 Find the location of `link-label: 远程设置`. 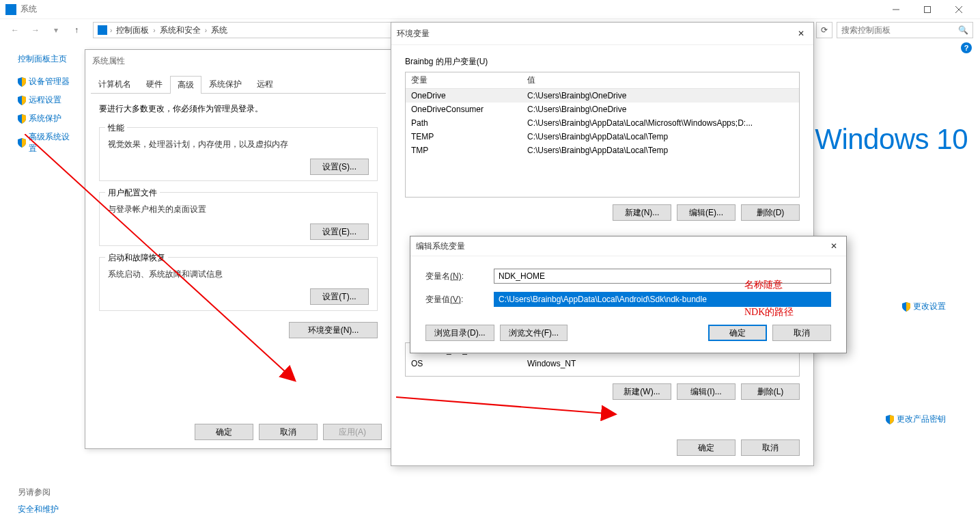

link-label: 远程设置 is located at coordinates (45, 100).